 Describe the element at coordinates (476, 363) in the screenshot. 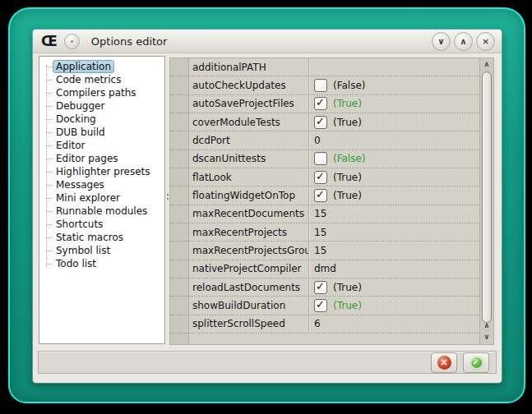

I see `ok-button: ✓` at that location.